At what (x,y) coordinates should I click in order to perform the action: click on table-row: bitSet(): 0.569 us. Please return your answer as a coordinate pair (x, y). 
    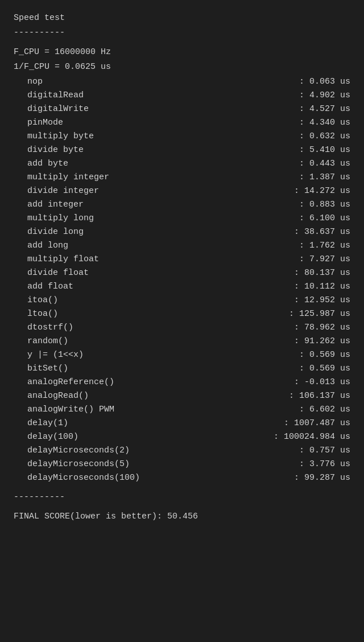
    Looking at the image, I should click on (182, 369).